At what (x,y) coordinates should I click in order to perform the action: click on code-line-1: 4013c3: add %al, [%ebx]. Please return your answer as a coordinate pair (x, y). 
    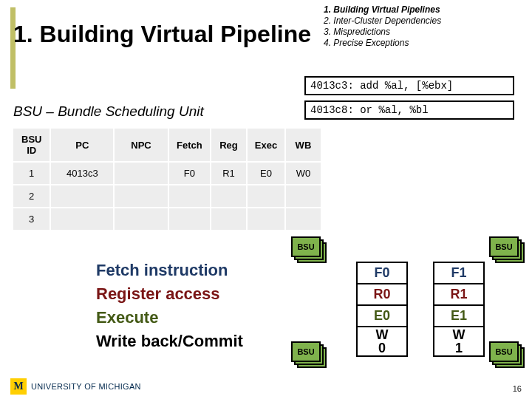
    Looking at the image, I should click on (409, 86).